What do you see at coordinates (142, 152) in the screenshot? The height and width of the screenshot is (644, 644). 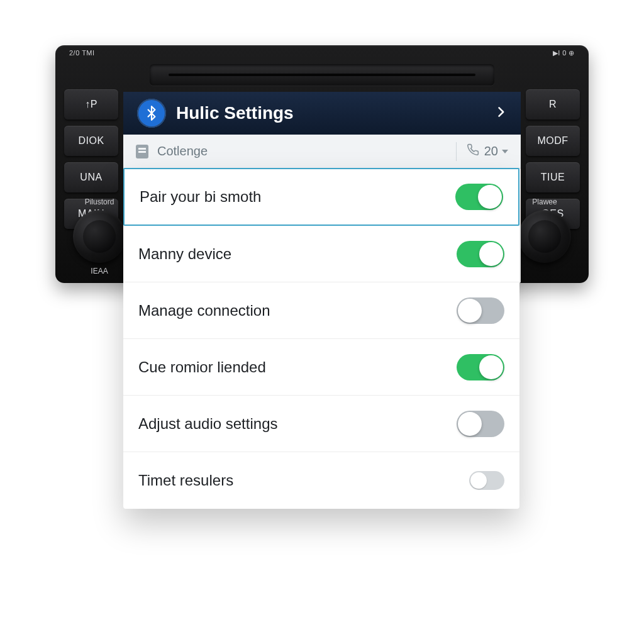 I see `clipboard-icon` at bounding box center [142, 152].